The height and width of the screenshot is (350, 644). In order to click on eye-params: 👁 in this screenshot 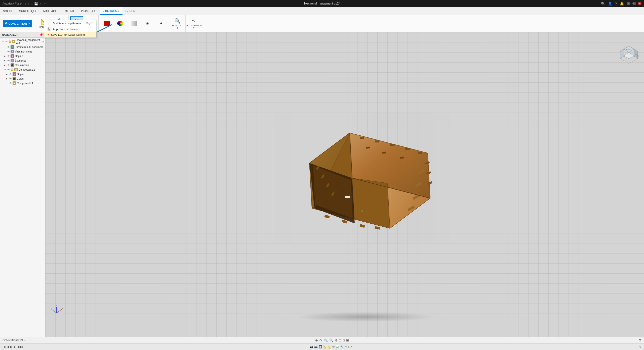, I will do `click(9, 47)`.